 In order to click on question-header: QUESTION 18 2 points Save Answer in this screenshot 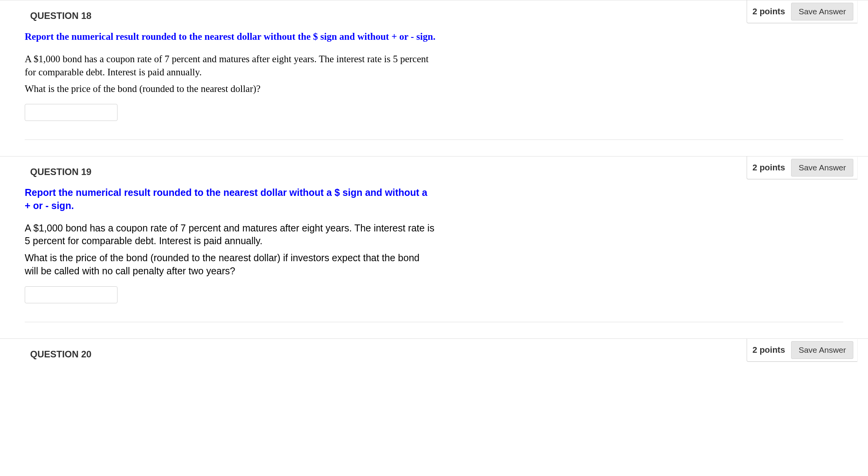, I will do `click(434, 12)`.